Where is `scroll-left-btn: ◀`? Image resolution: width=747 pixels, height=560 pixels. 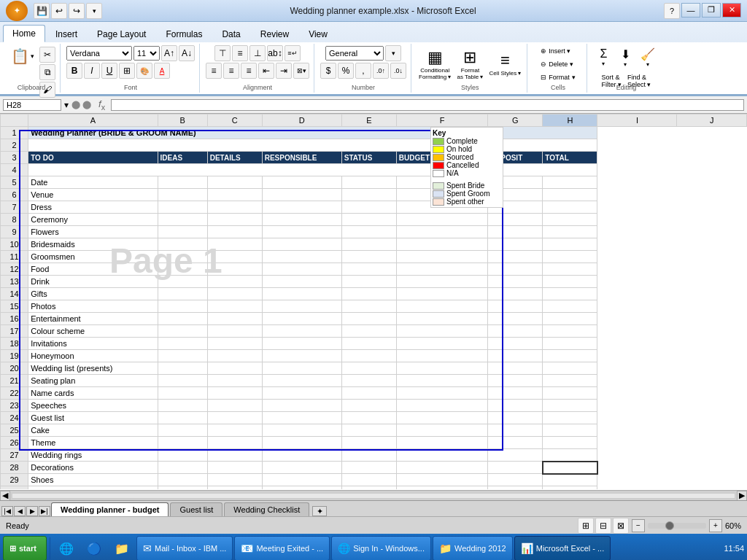 scroll-left-btn: ◀ is located at coordinates (5, 496).